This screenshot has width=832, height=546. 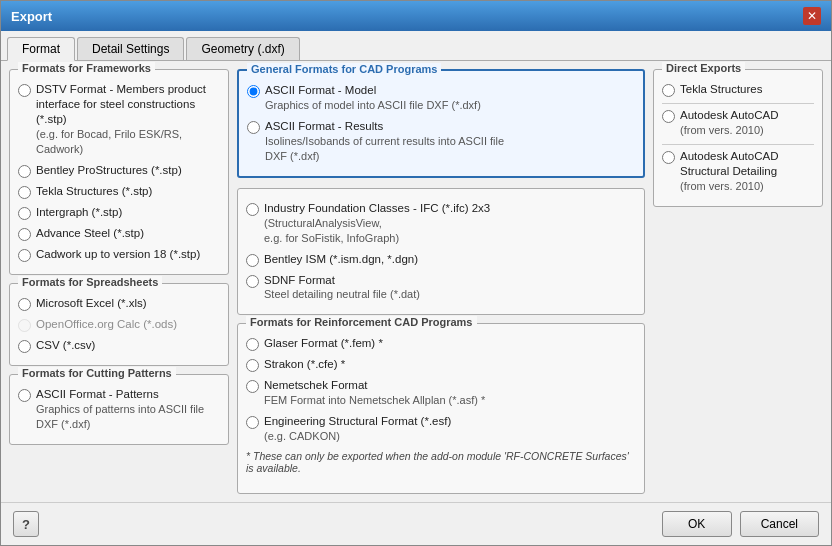 I want to click on bentley-pro-radio, so click(x=24, y=172).